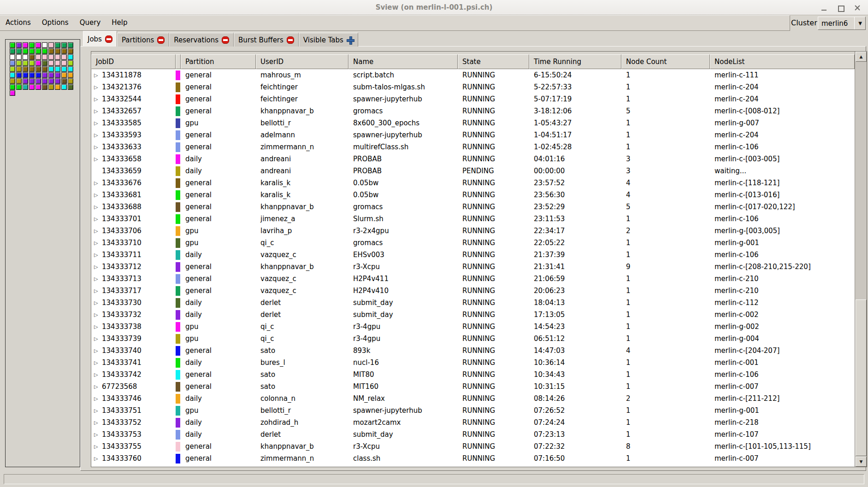  Describe the element at coordinates (861, 462) in the screenshot. I see `scroll-down-button: ▼` at that location.